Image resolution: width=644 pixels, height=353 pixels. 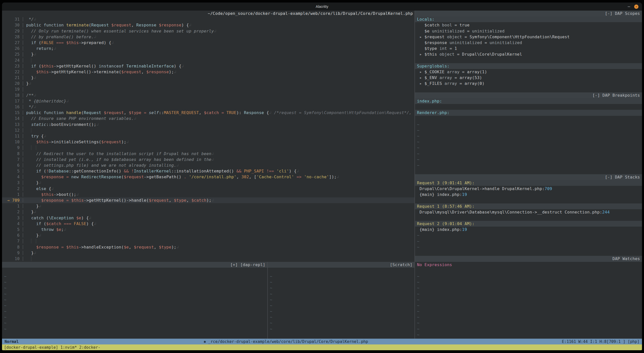 What do you see at coordinates (208, 66) in the screenshot?
I see `code-line: 23 if ($this->getHttpKernel() instanceof…` at bounding box center [208, 66].